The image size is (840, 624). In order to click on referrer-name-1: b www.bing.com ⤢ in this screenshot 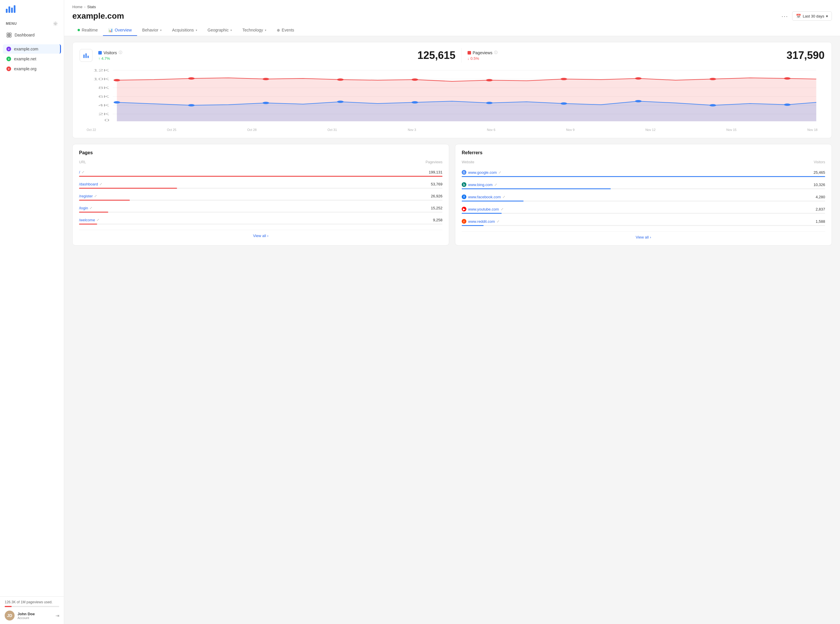, I will do `click(479, 184)`.